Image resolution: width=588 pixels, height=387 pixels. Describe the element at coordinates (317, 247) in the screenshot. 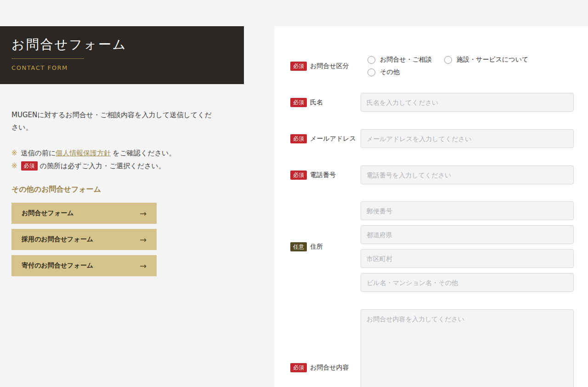

I see `field-label: 住所` at that location.